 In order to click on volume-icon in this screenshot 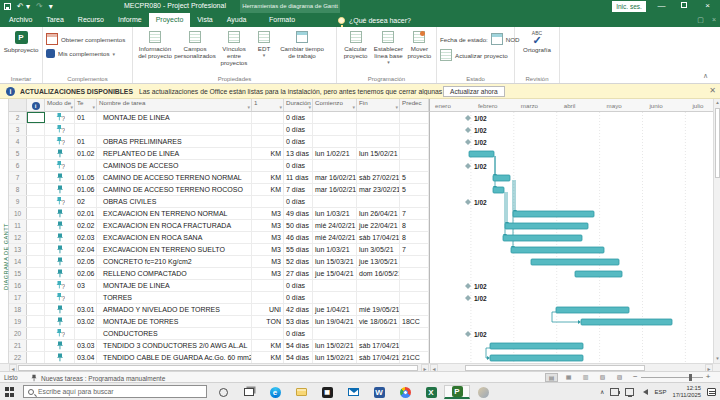, I will do `click(644, 392)`.